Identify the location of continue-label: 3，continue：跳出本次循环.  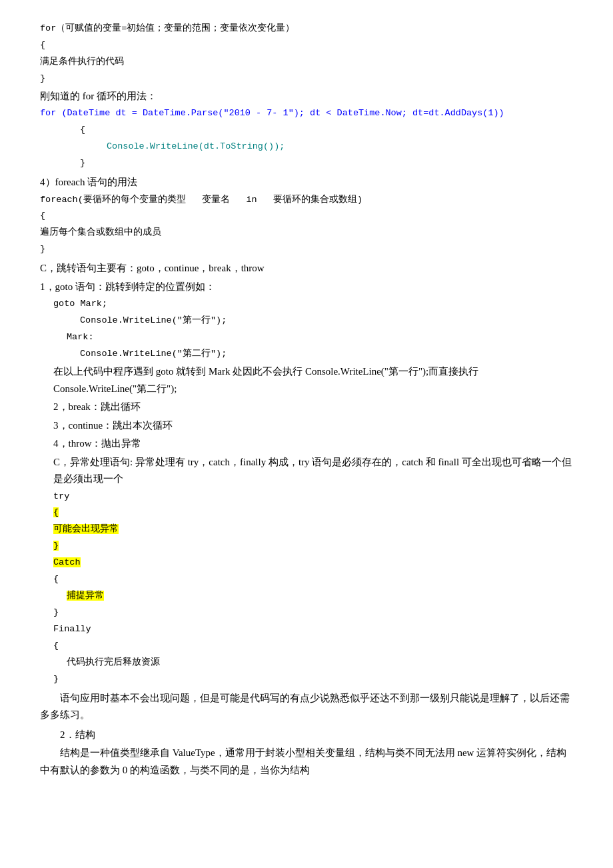
(313, 426).